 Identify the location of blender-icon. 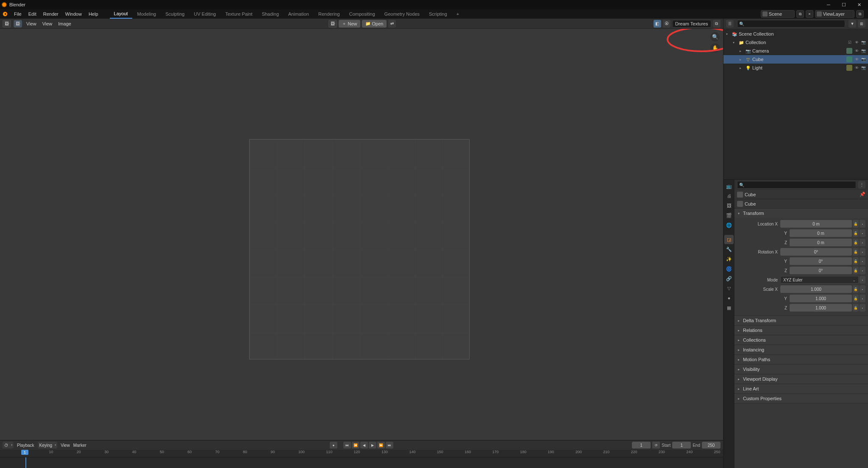
(5, 14).